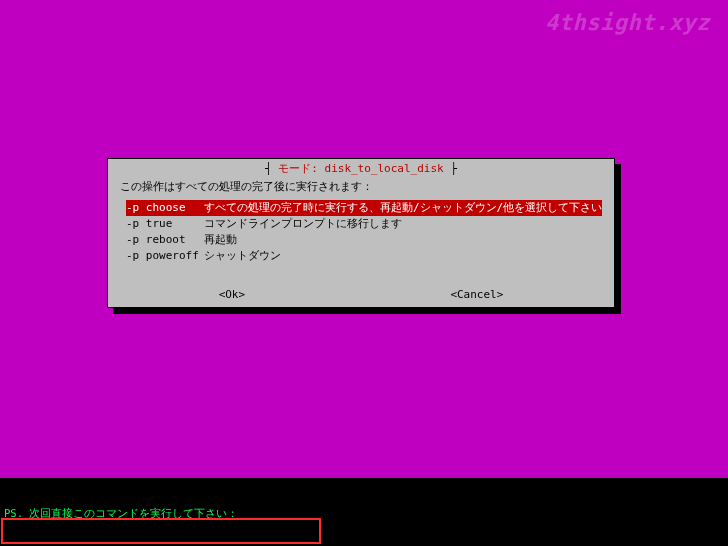  What do you see at coordinates (403, 208) in the screenshot?
I see `option-desc: すべての処理の完了時に実行する、再起動/シャットダウン/他を選択して下さい` at bounding box center [403, 208].